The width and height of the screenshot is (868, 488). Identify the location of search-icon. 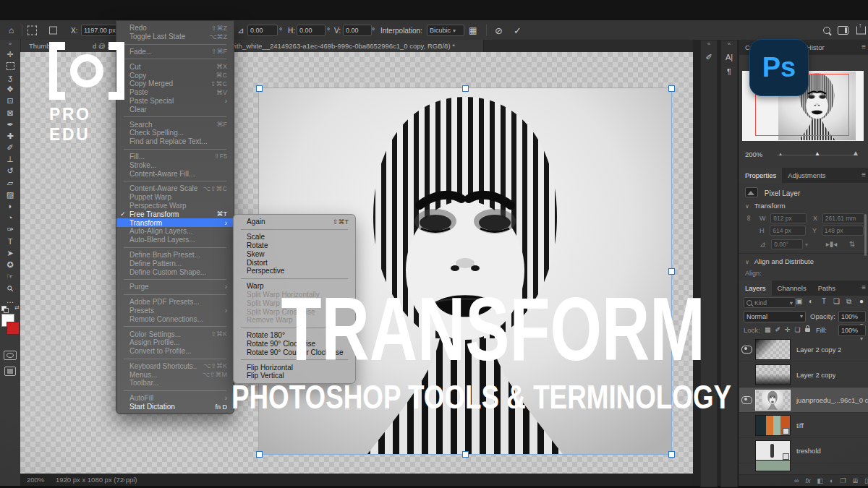
(827, 30).